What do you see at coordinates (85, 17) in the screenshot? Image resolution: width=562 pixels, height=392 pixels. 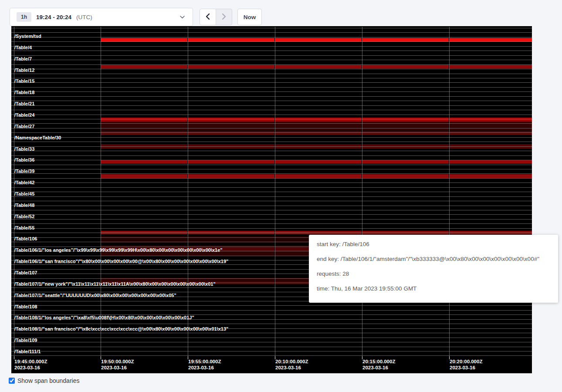 I see `time-range-zone: (UTC)` at bounding box center [85, 17].